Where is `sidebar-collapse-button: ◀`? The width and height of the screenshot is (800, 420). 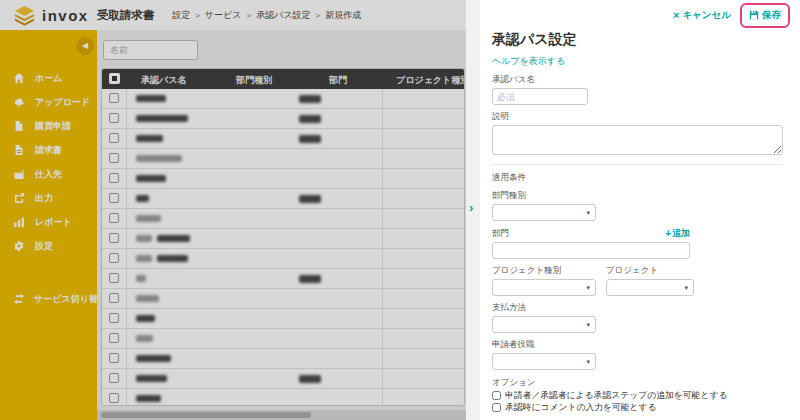
sidebar-collapse-button: ◀ is located at coordinates (85, 46).